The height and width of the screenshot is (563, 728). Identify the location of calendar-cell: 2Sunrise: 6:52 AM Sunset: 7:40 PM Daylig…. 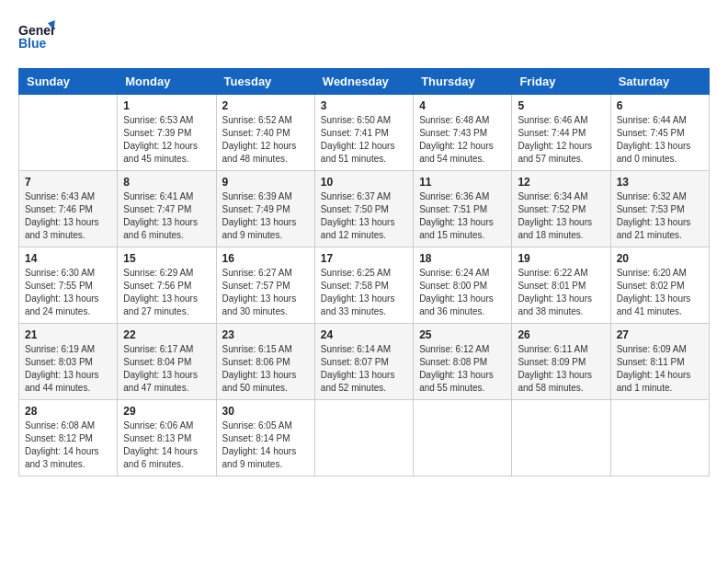
(265, 132).